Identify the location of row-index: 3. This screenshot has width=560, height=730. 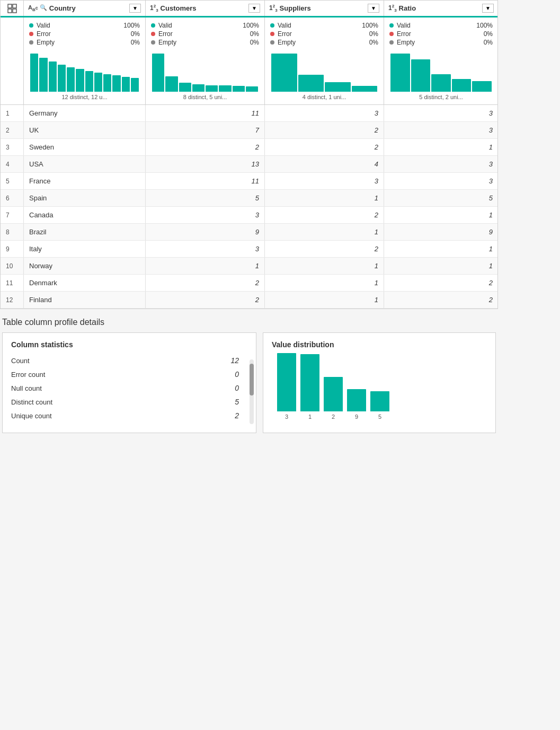
(12, 147).